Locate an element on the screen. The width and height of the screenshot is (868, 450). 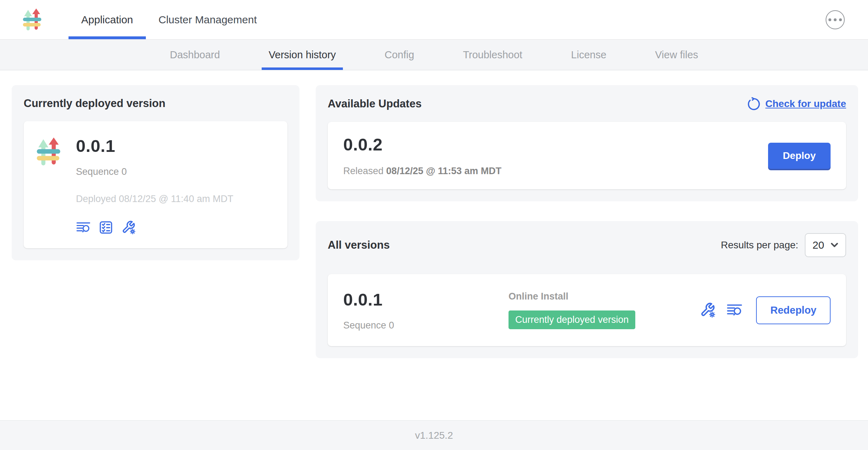
check-for-update-label: Check for update is located at coordinates (806, 104).